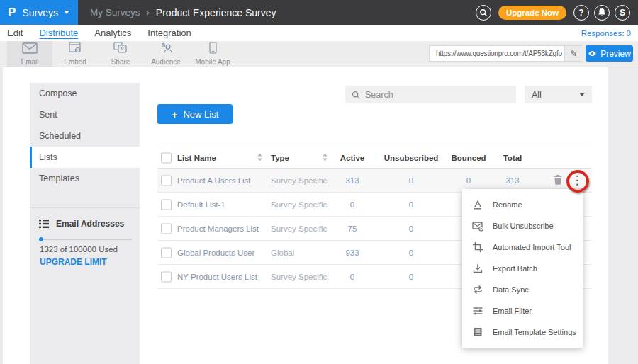 The width and height of the screenshot is (638, 364). I want to click on sidebar-item-lists: Lists, so click(85, 157).